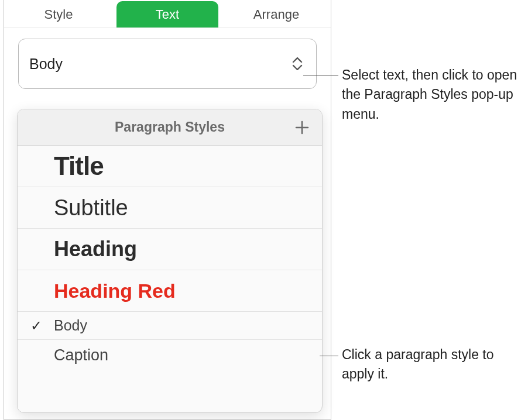 This screenshot has height=420, width=528. I want to click on tab-style: Style, so click(59, 14).